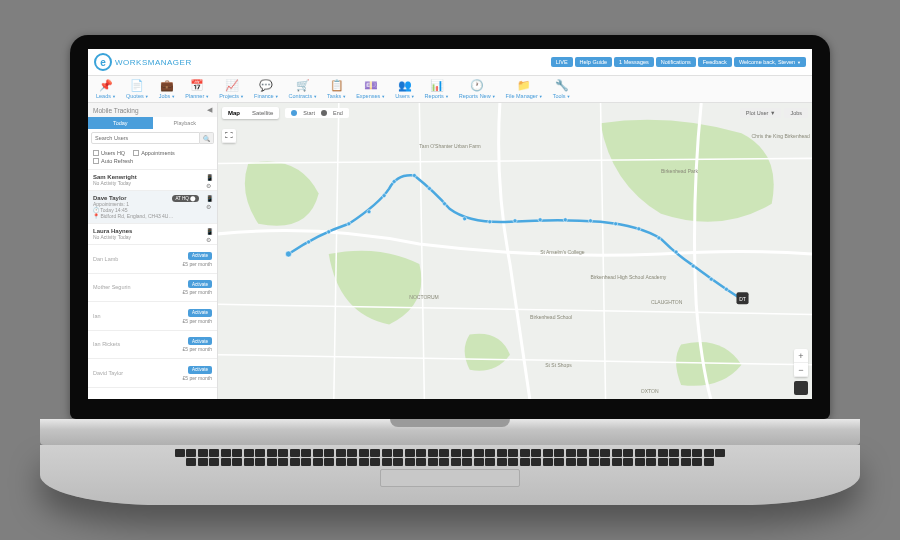  Describe the element at coordinates (650, 391) in the screenshot. I see `svg-text: OXTON` at that location.